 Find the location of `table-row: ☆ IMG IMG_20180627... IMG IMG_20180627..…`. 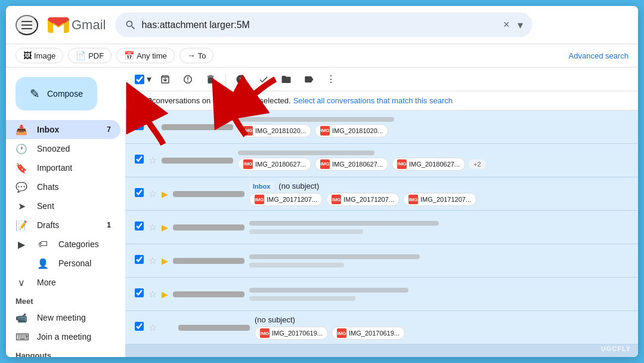

table-row: ☆ IMG IMG_20180627... IMG IMG_20180627..… is located at coordinates (382, 161).